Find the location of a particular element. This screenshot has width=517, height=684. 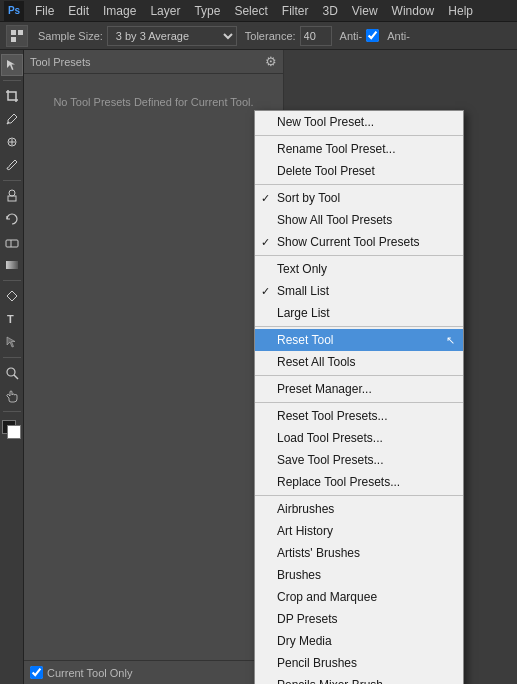

anti-alias-checkbox is located at coordinates (372, 36).